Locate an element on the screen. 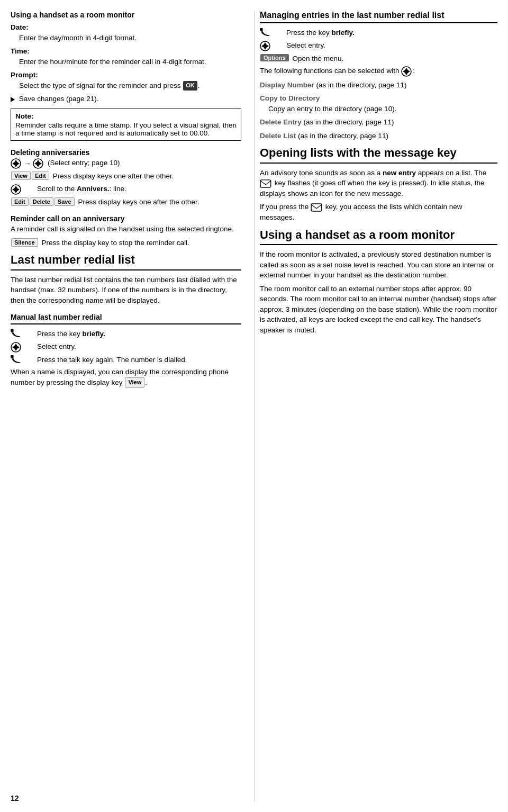 The image size is (508, 812). date-field: Date: Enter the day/month in 4-digit for… is located at coordinates (126, 33).